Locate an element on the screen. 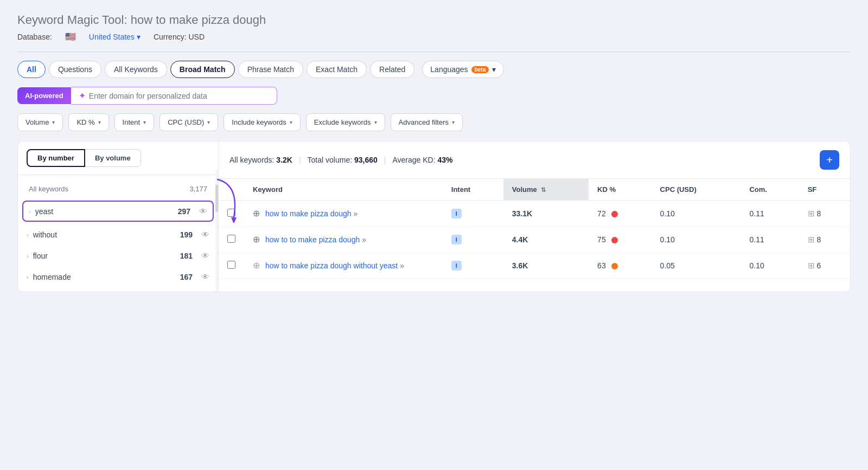 This screenshot has width=868, height=470. sidebar-item-yeast: › yeast 297 👁 is located at coordinates (118, 211).